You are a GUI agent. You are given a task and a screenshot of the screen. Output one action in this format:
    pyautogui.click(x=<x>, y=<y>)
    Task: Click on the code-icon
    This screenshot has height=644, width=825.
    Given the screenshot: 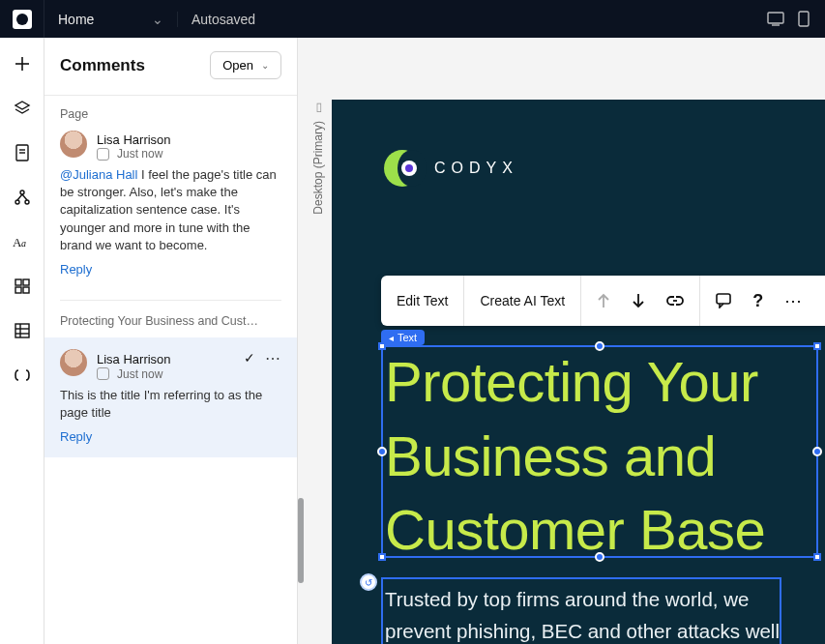 What is the action you would take?
    pyautogui.click(x=22, y=375)
    